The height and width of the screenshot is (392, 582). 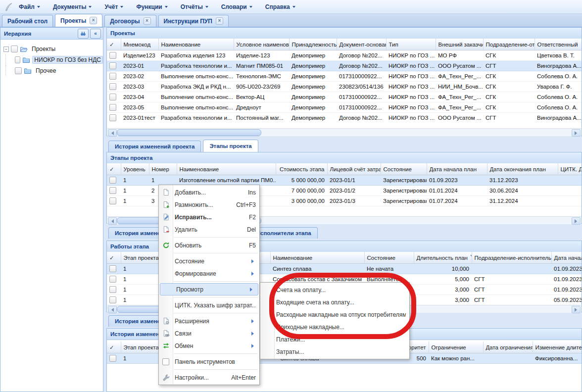 What do you see at coordinates (361, 45) in the screenshot?
I see `column-header: Документ-основан` at bounding box center [361, 45].